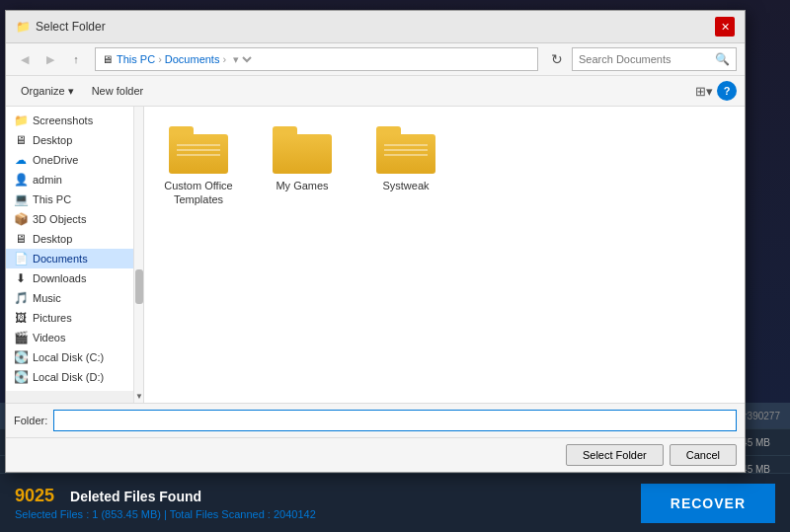 This screenshot has width=790, height=532. What do you see at coordinates (52, 318) in the screenshot?
I see `sidebar-item-label: Pictures` at bounding box center [52, 318].